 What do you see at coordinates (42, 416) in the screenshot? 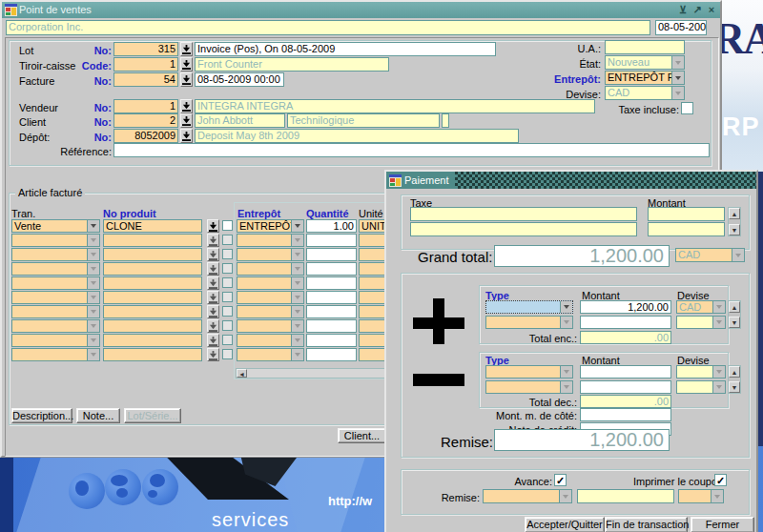
I see `description-button: Description...` at bounding box center [42, 416].